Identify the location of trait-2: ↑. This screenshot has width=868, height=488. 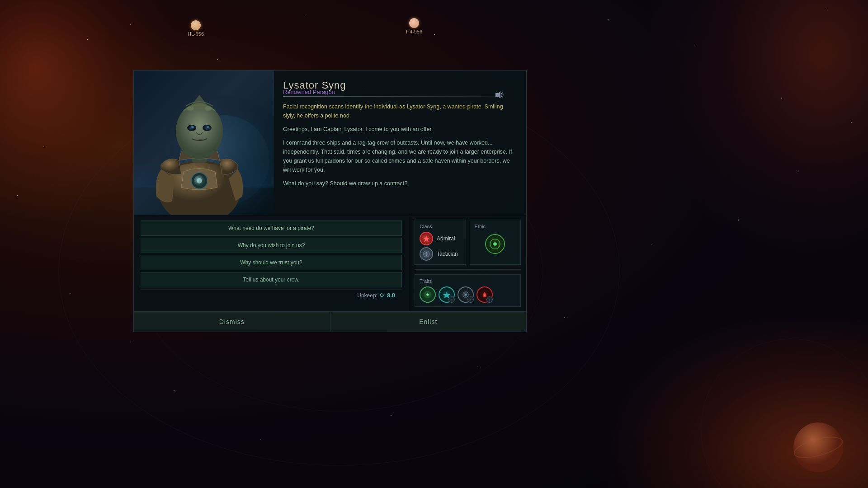
(447, 295).